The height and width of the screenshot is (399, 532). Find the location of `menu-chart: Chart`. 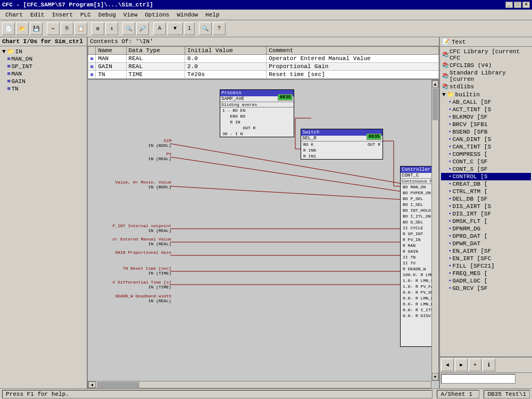

menu-chart: Chart is located at coordinates (14, 15).